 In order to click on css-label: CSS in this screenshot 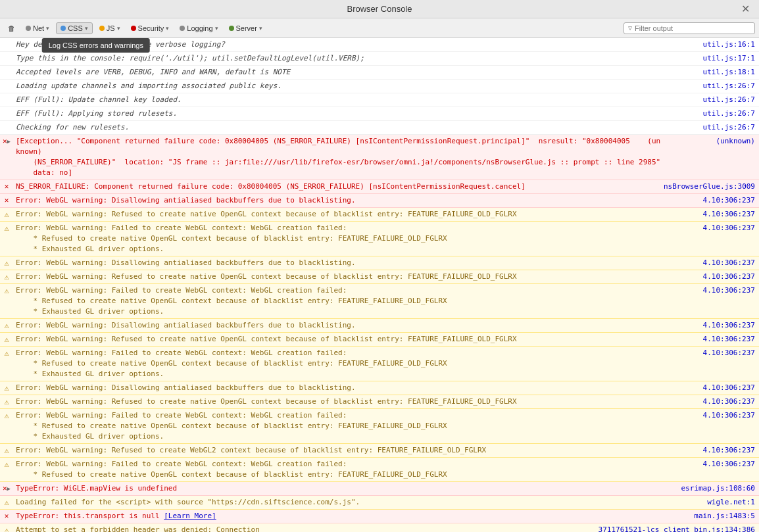, I will do `click(75, 28)`.